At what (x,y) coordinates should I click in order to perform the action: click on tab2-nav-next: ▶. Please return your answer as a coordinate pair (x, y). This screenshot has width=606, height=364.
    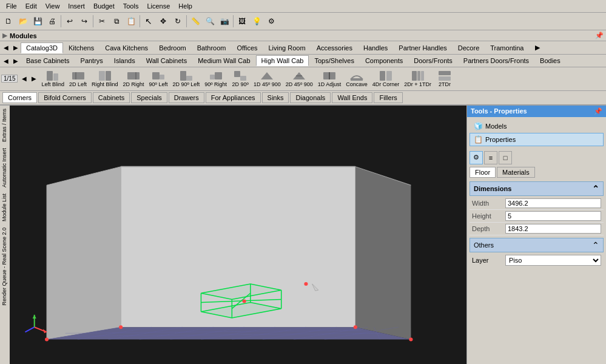
    Looking at the image, I should click on (16, 61).